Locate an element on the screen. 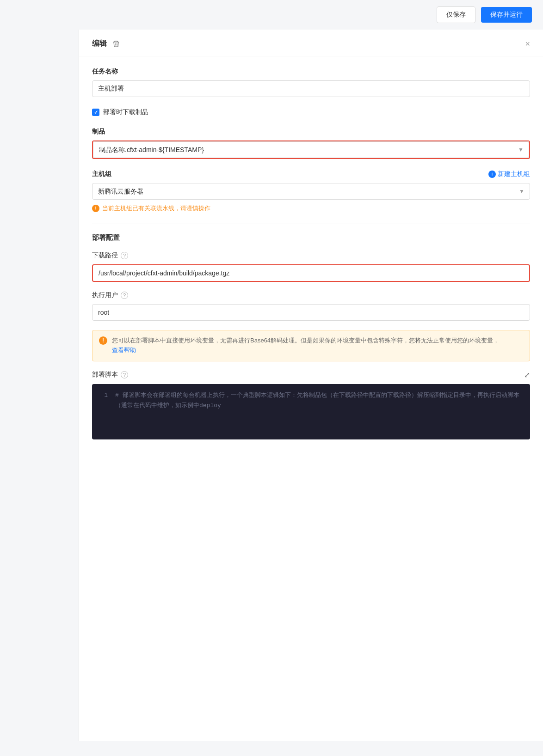 This screenshot has width=543, height=756. download-path-input is located at coordinates (311, 273).